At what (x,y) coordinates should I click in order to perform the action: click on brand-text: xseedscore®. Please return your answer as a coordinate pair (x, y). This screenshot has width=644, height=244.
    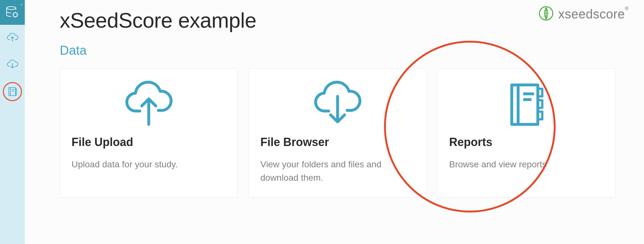
    Looking at the image, I should click on (593, 14).